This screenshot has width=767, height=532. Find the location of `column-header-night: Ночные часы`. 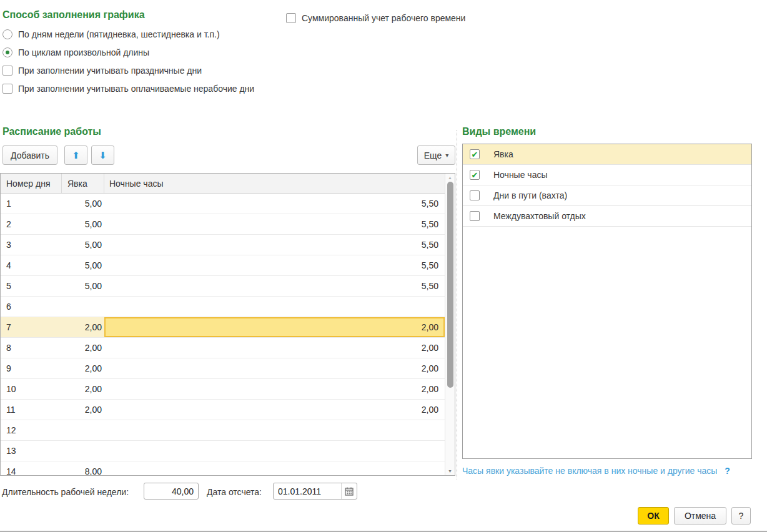

column-header-night: Ночные часы is located at coordinates (275, 184).